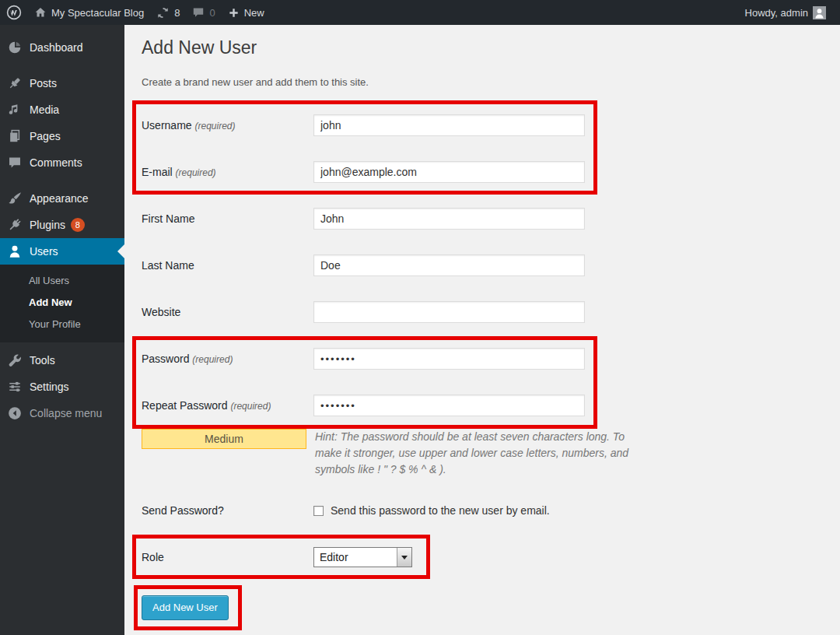 Image resolution: width=840 pixels, height=635 pixels. What do you see at coordinates (62, 325) in the screenshot?
I see `submenu-item-your-profile: Your Profile` at bounding box center [62, 325].